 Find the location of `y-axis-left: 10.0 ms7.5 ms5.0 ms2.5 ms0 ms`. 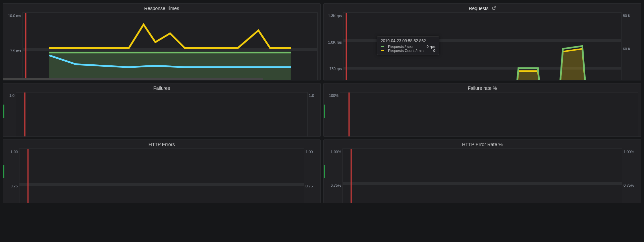

y-axis-left: 10.0 ms7.5 ms5.0 ms2.5 ms0 ms is located at coordinates (14, 46).